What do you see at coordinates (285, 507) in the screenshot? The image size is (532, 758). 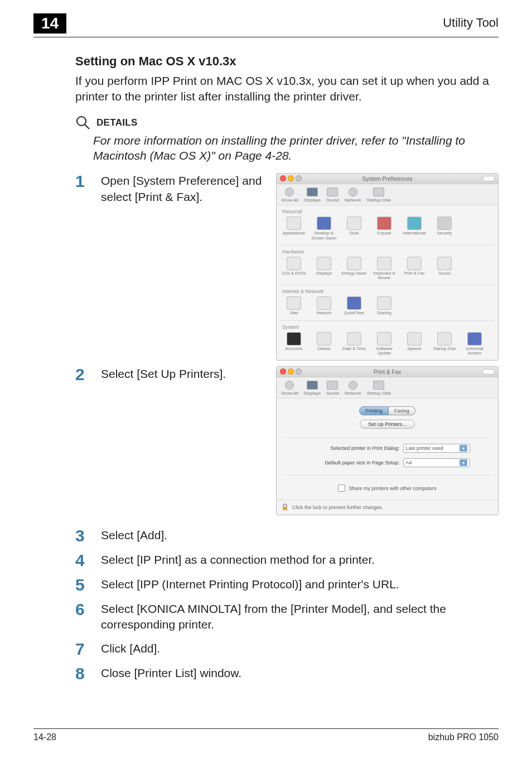 I see `lock-icon` at bounding box center [285, 507].